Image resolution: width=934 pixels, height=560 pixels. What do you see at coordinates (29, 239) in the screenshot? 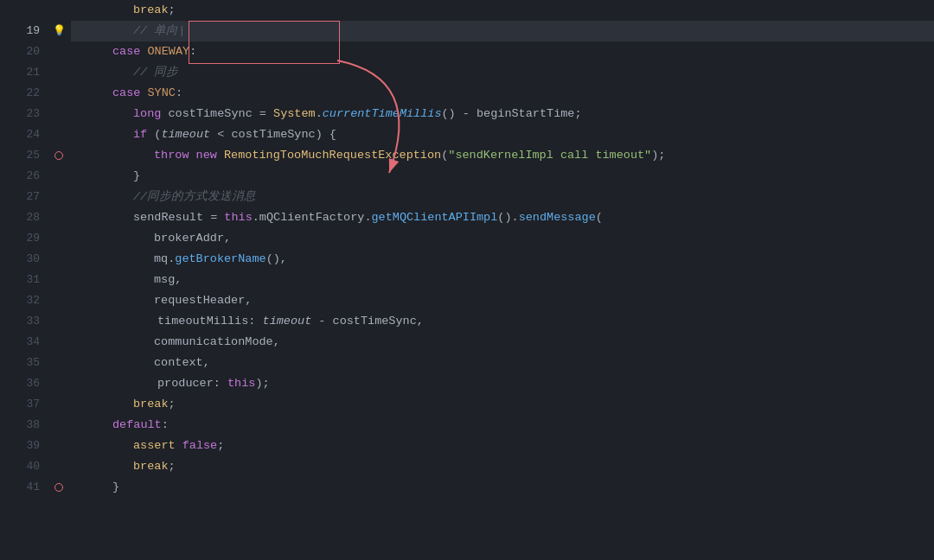
I see `line-num-29: 29` at bounding box center [29, 239].